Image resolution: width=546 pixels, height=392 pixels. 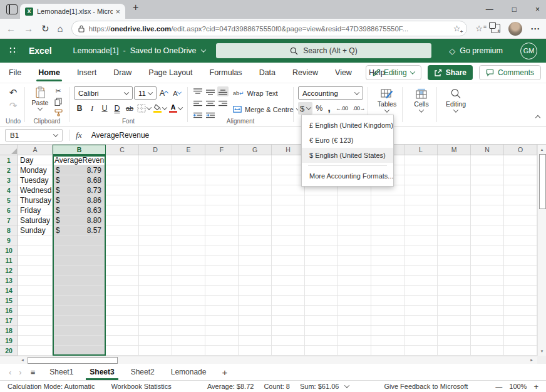 I want to click on workbook-statistics: Workbook Statistics, so click(x=141, y=386).